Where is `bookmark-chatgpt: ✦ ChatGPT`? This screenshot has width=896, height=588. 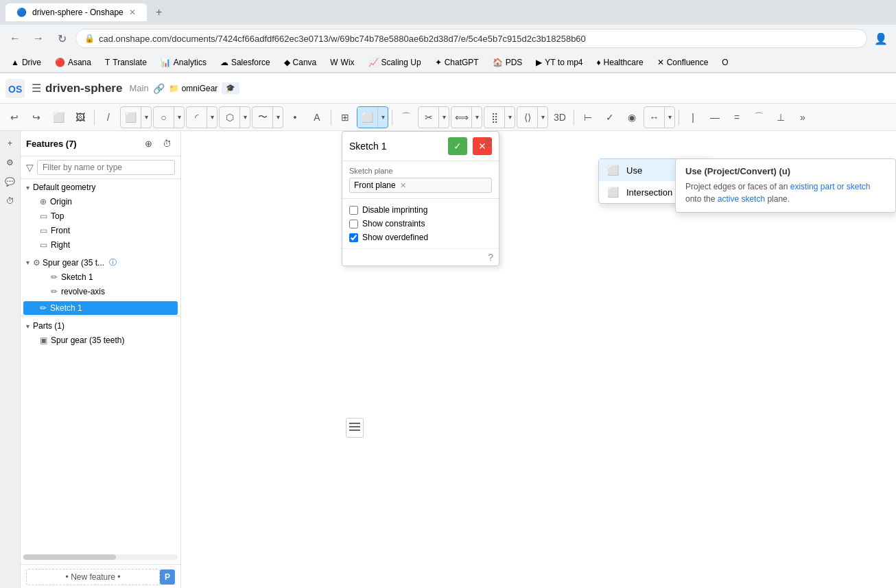
bookmark-chatgpt: ✦ ChatGPT is located at coordinates (457, 62).